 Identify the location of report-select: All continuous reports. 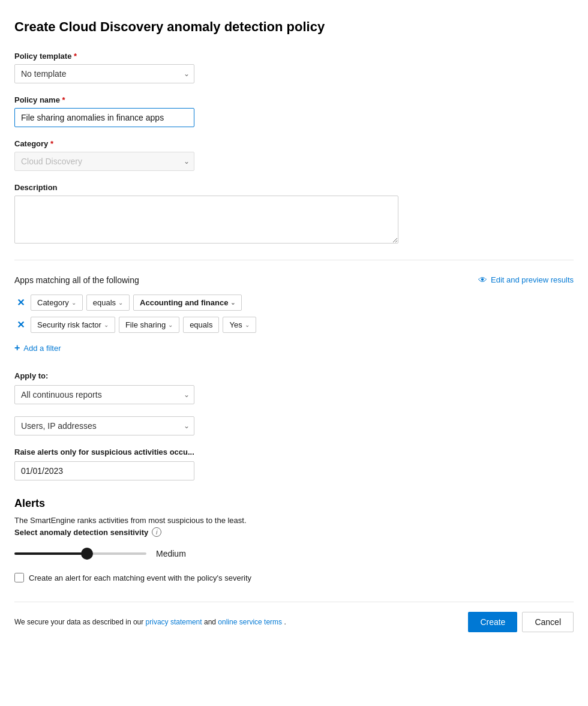
(104, 395).